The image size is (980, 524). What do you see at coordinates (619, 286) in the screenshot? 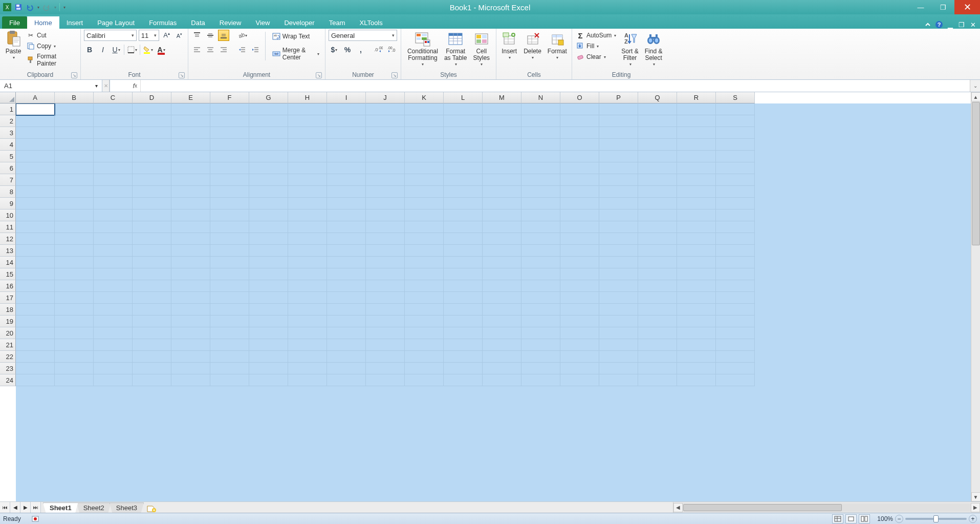
I see `cell-P16` at bounding box center [619, 286].